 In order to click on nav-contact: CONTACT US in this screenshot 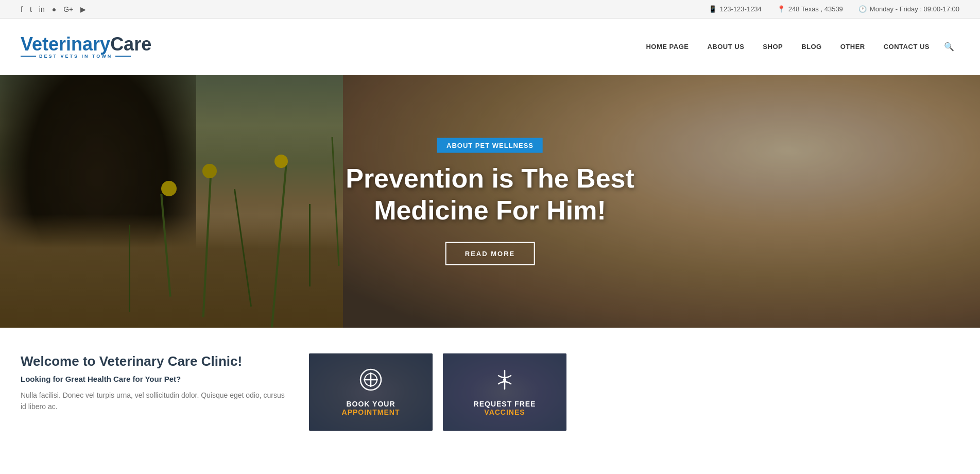, I will do `click(906, 46)`.